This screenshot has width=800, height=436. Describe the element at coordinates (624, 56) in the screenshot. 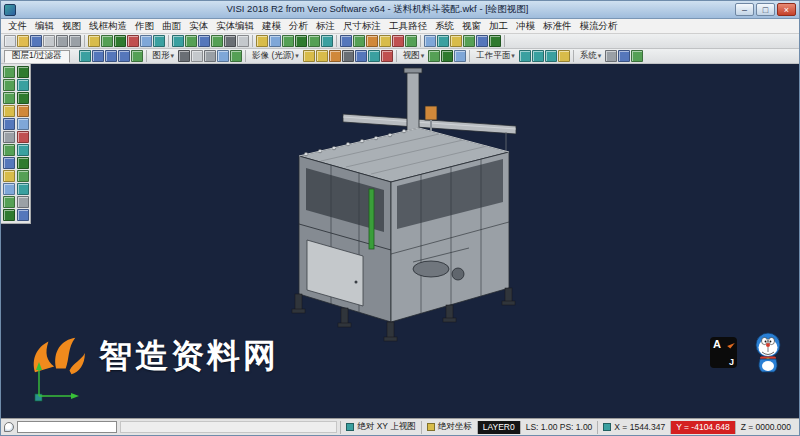

I see `database-icon` at that location.